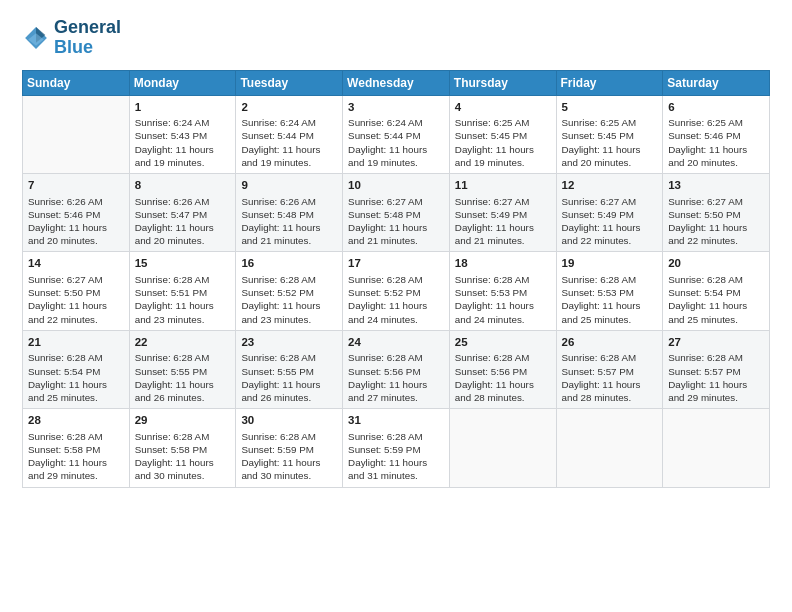 The image size is (792, 612). What do you see at coordinates (716, 343) in the screenshot?
I see `day-number: 27` at bounding box center [716, 343].